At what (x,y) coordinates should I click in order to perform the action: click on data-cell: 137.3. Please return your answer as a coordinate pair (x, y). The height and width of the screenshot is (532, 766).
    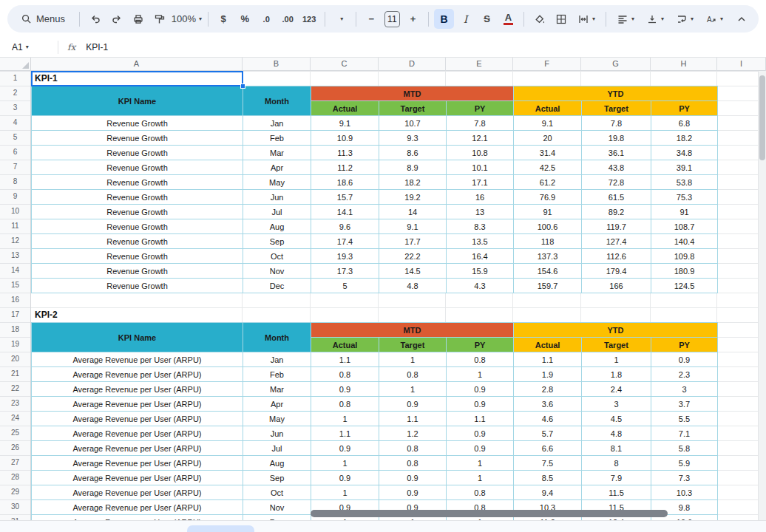
    Looking at the image, I should click on (548, 256).